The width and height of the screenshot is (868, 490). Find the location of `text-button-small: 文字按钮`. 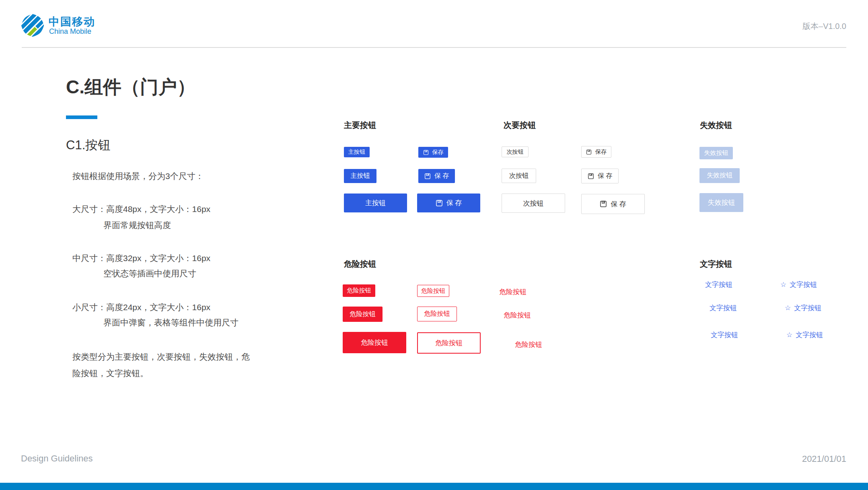

text-button-small: 文字按钮 is located at coordinates (719, 285).